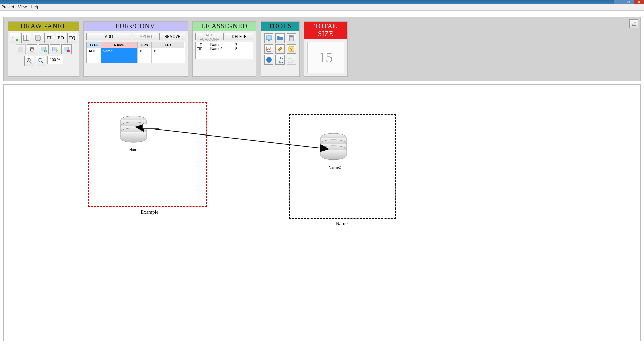 The image size is (644, 344). I want to click on tool-image-delete, so click(67, 49).